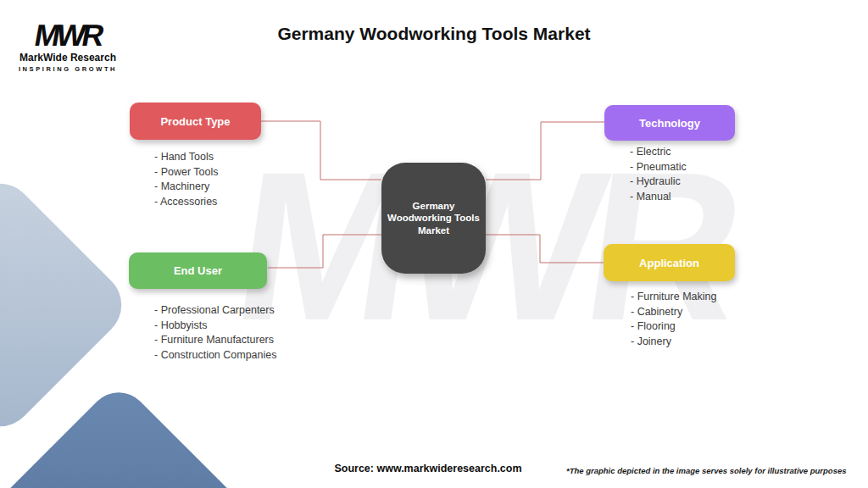  Describe the element at coordinates (670, 124) in the screenshot. I see `node-technology-label: Technology` at that location.